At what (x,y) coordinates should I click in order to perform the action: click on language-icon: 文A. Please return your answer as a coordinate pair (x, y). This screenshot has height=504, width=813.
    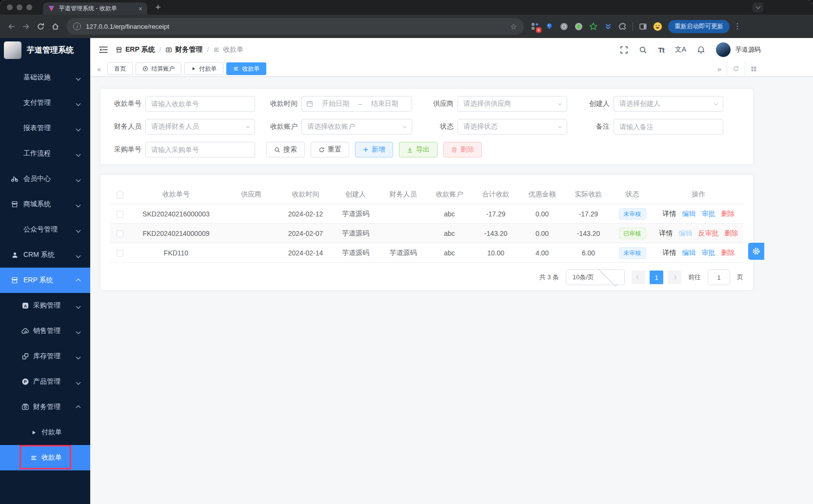
    Looking at the image, I should click on (681, 50).